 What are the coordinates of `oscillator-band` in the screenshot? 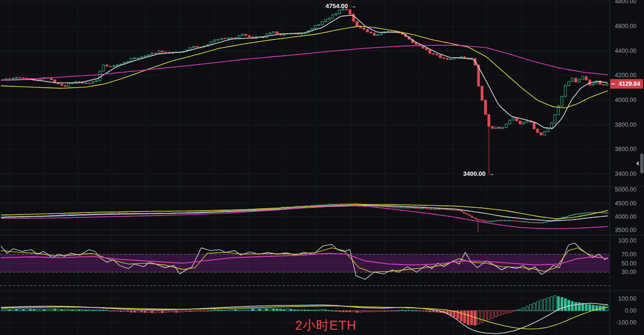 It's located at (305, 263).